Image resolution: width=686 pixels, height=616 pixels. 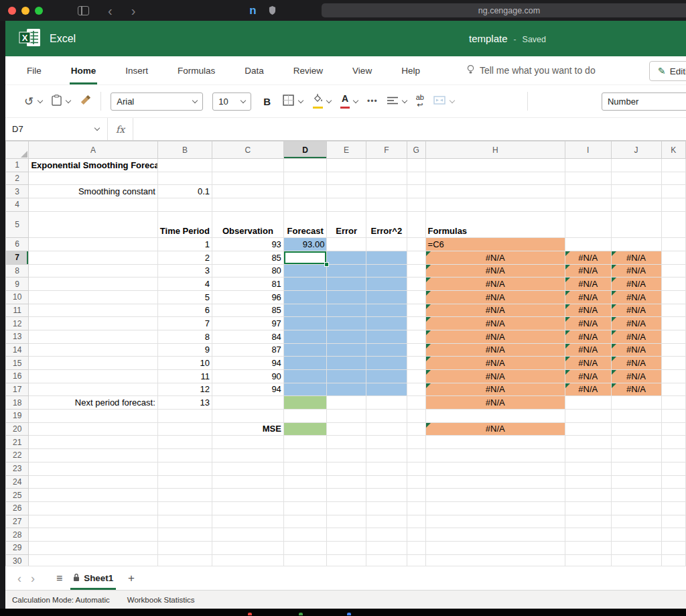 What do you see at coordinates (386, 350) in the screenshot?
I see `cell-F14` at bounding box center [386, 350].